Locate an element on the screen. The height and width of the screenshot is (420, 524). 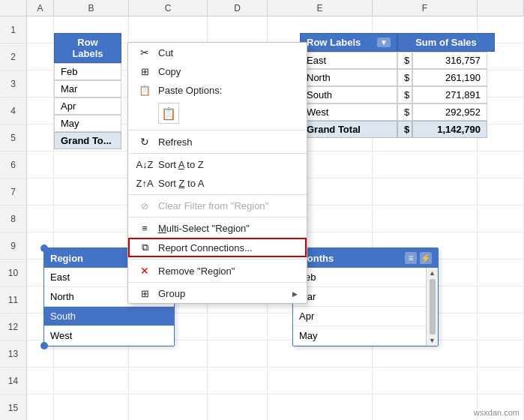
slicer-region-west: West is located at coordinates (109, 336).